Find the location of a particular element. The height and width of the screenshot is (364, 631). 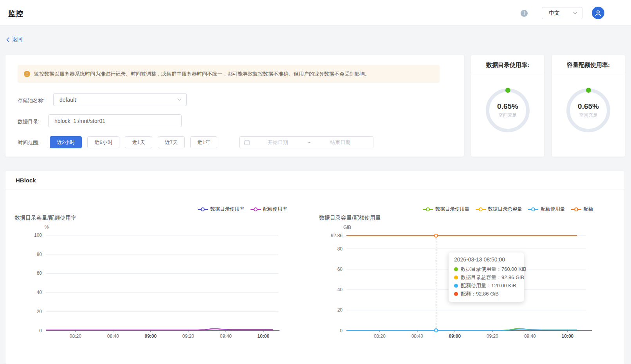

legend-item: 配额 is located at coordinates (582, 209).